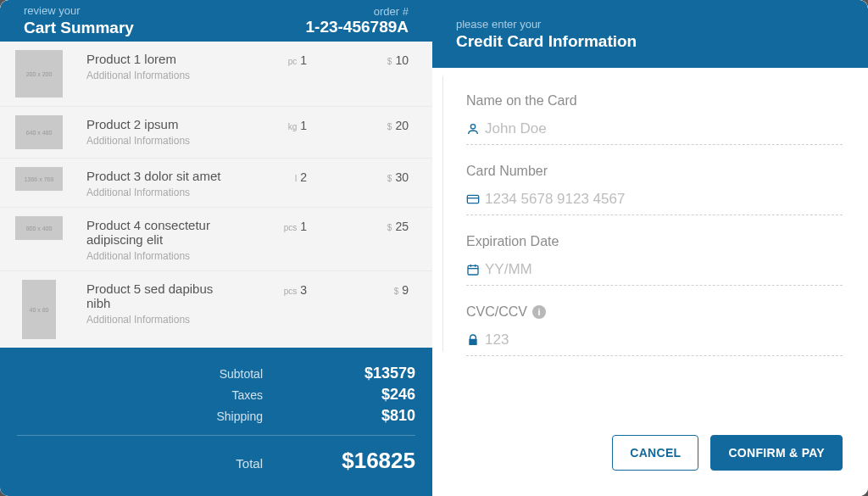 The image size is (868, 496). What do you see at coordinates (654, 242) in the screenshot?
I see `expiration-date-label: Expiration Date` at bounding box center [654, 242].